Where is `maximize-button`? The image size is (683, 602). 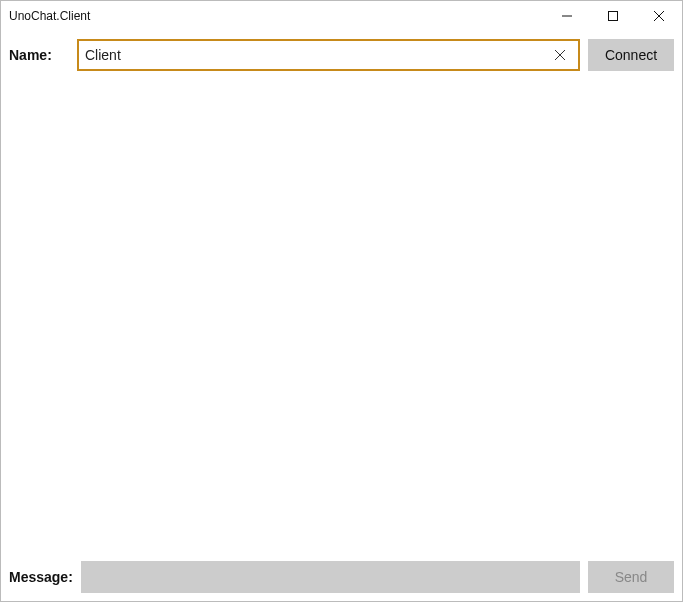 maximize-button is located at coordinates (613, 16).